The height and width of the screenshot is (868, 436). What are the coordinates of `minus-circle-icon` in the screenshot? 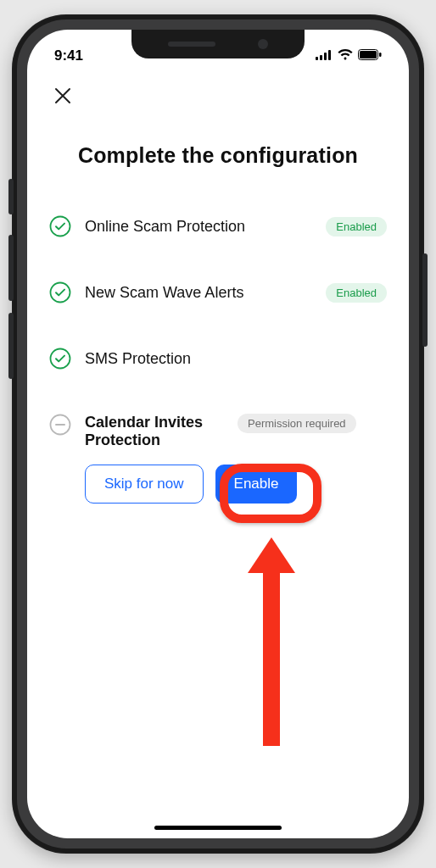 It's located at (60, 425).